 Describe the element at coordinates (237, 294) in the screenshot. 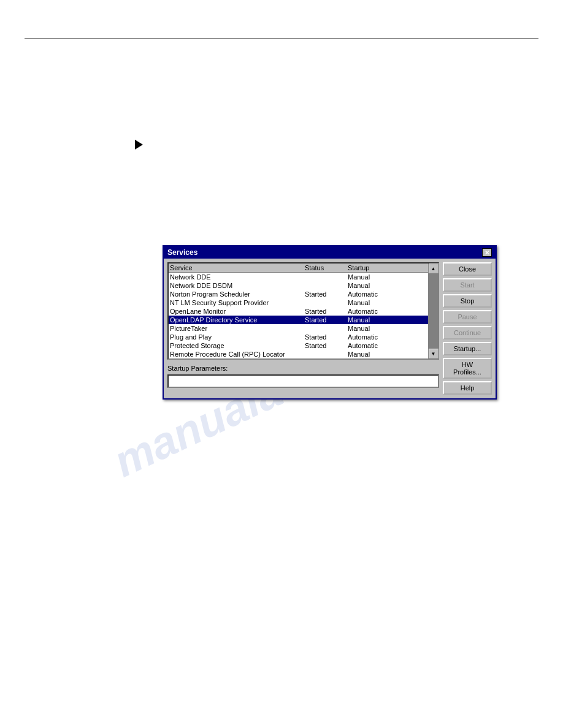

I see `service-name-2: Norton Program Scheduler` at that location.